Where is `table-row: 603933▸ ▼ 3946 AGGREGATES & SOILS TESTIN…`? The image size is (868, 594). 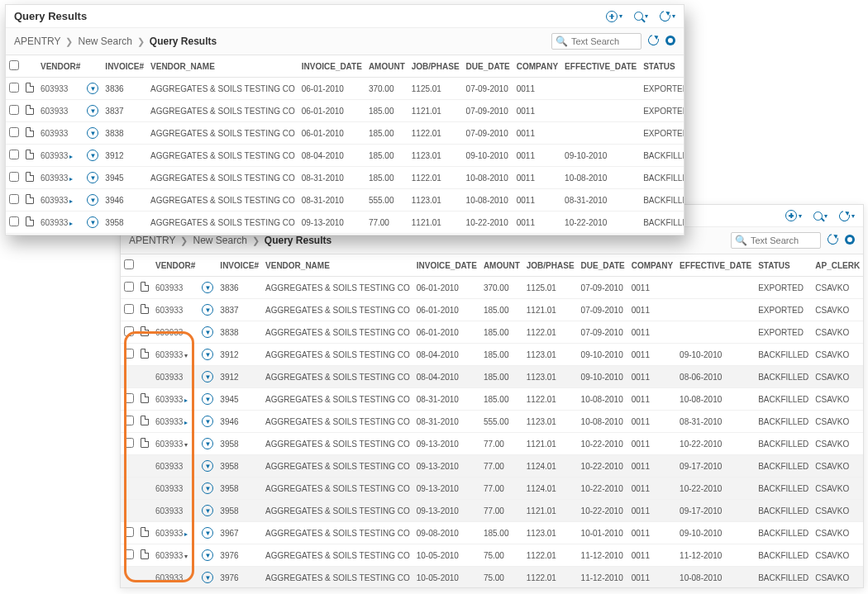
table-row: 603933▸ ▼ 3946 AGGREGATES & SOILS TESTIN… is located at coordinates (492, 421).